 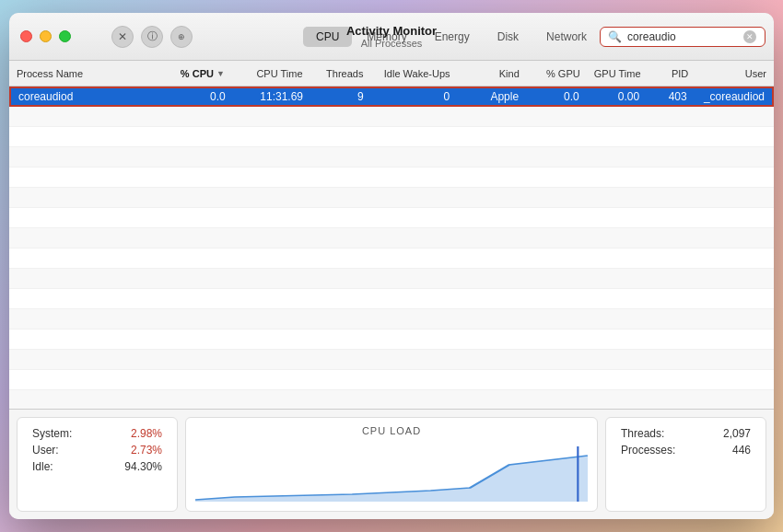 What do you see at coordinates (87, 74) in the screenshot?
I see `col-header-name: Process Name` at bounding box center [87, 74].